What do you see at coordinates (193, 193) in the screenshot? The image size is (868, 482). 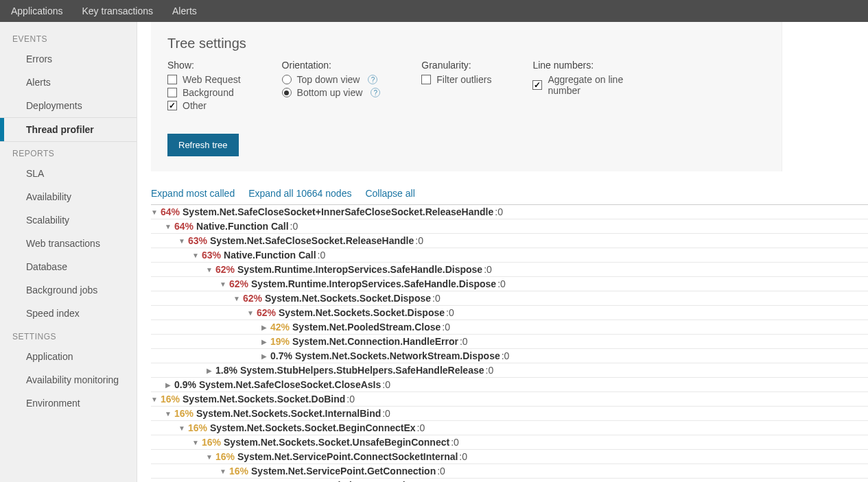 I see `expand-most-called-link: Expand most called` at bounding box center [193, 193].